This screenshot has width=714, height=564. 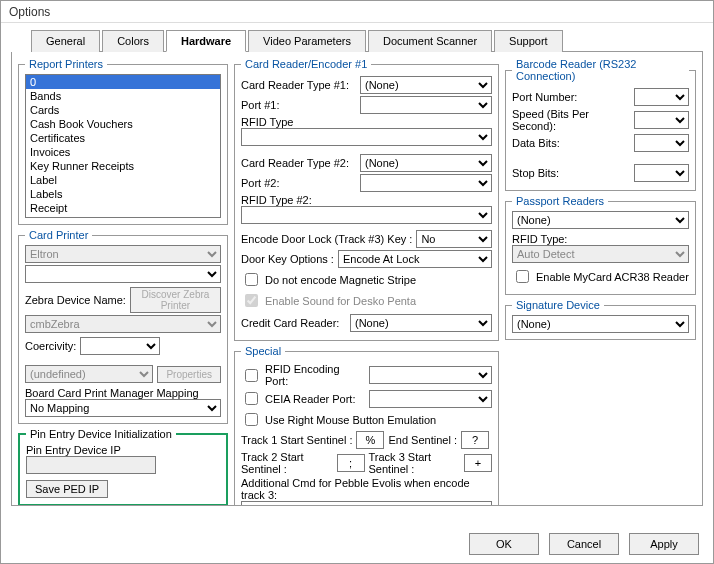 What do you see at coordinates (252, 420) in the screenshot?
I see `rightmouse-checkbox` at bounding box center [252, 420].